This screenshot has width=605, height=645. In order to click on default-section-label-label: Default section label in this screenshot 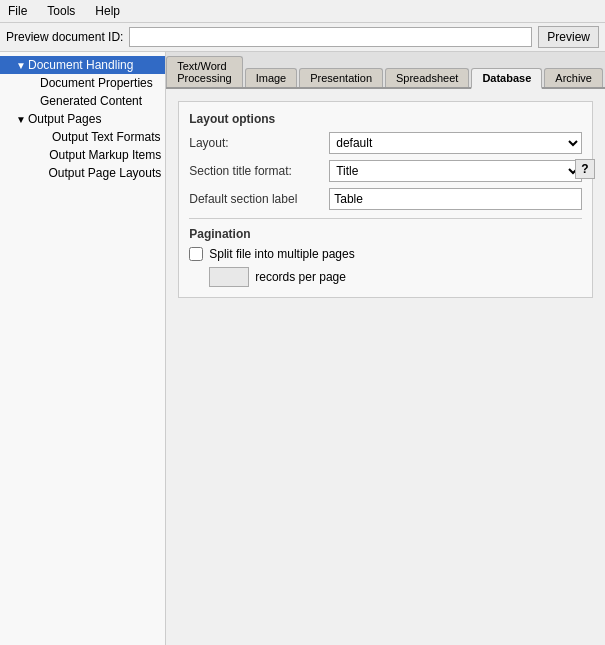, I will do `click(259, 199)`.